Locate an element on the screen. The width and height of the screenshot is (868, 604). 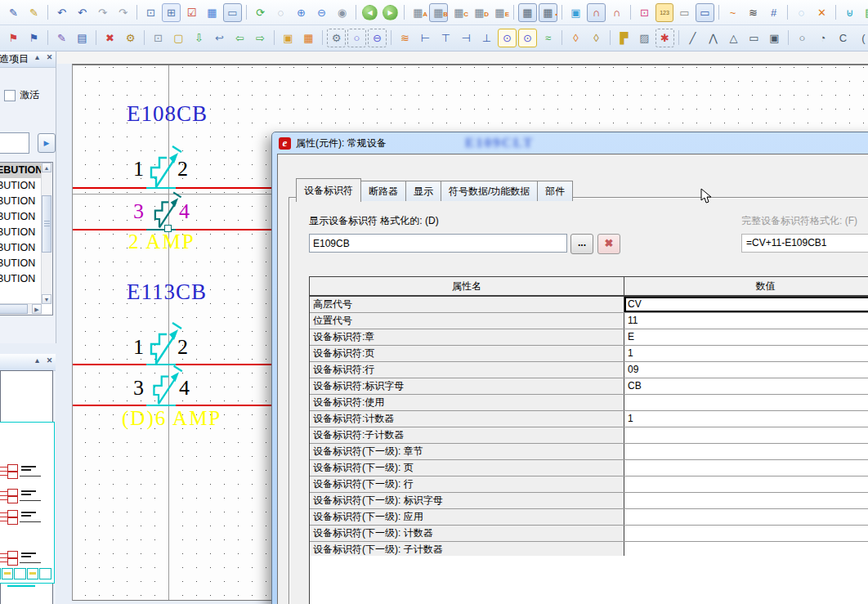
column-header-value: 数值 is located at coordinates (746, 286).